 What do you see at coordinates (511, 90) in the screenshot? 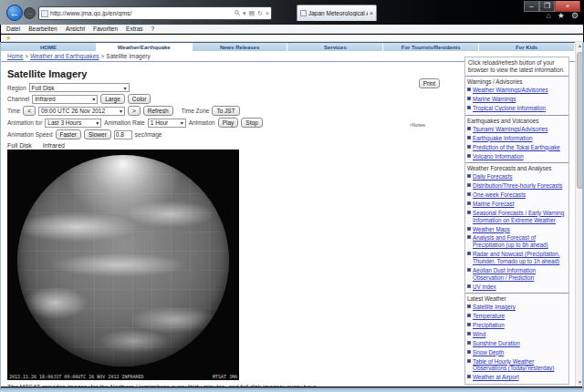
I see `sidebar-link-label: Weather Warnings/Advisories` at bounding box center [511, 90].